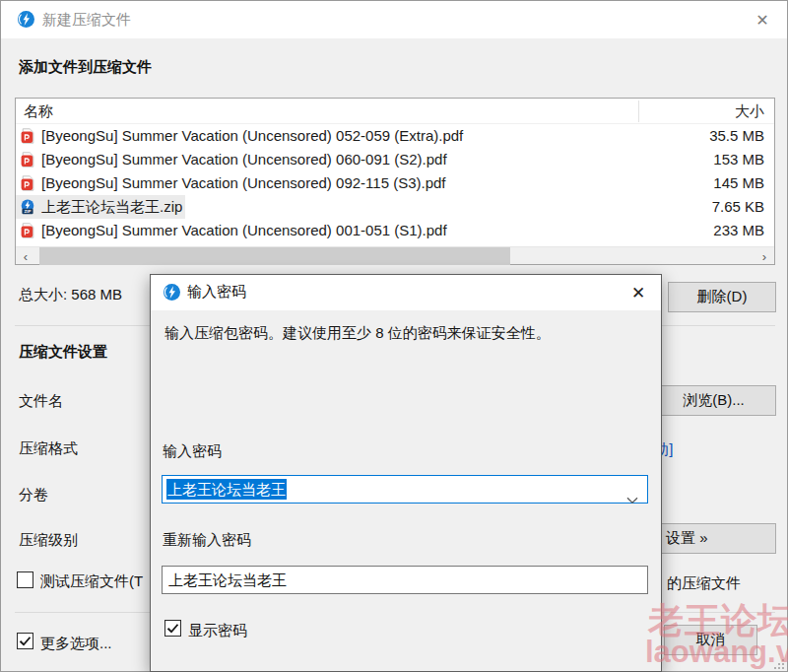 Image resolution: width=788 pixels, height=672 pixels. What do you see at coordinates (26, 579) in the screenshot?
I see `test-archive-checkbox` at bounding box center [26, 579].